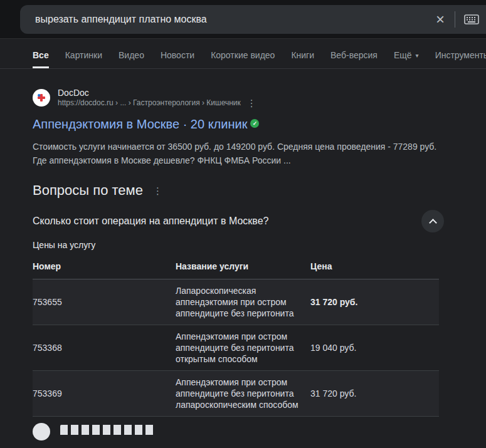  Describe the element at coordinates (157, 93) in the screenshot. I see `site-name: DocDoc` at that location.